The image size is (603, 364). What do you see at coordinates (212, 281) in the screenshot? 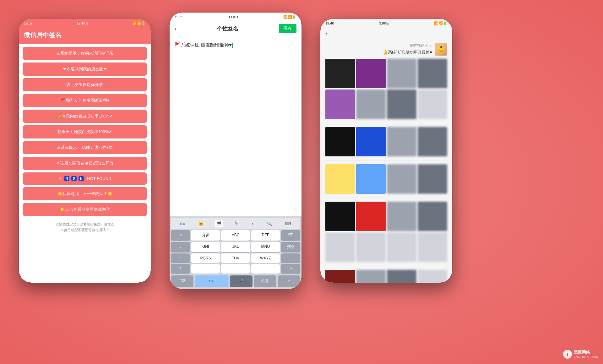
I see `kb-zhong: 中·` at bounding box center [212, 281].